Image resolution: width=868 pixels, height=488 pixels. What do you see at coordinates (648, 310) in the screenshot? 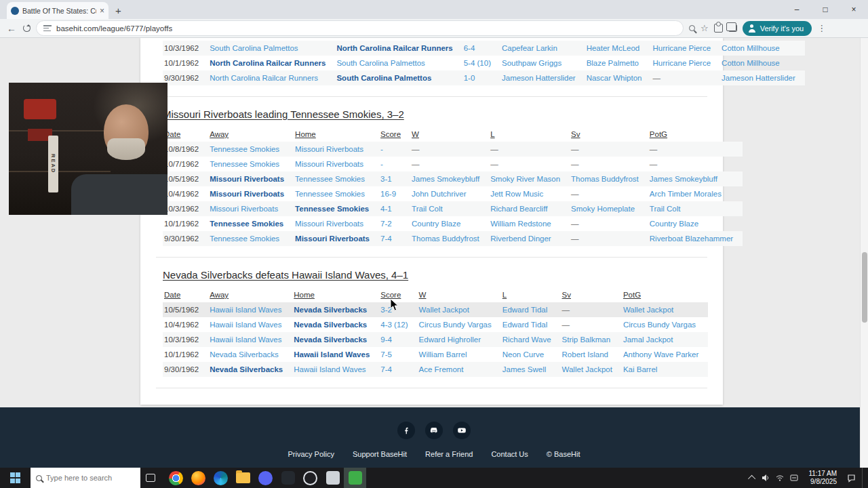
I see `player-link-potg: Wallet Jackpot` at bounding box center [648, 310].